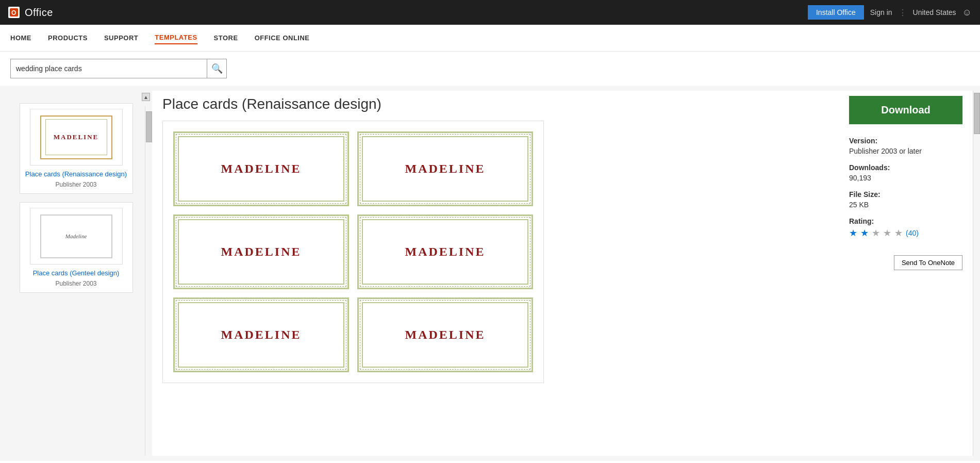  Describe the element at coordinates (76, 236) in the screenshot. I see `sidebar-thumb-genteel: Madeline` at that location.